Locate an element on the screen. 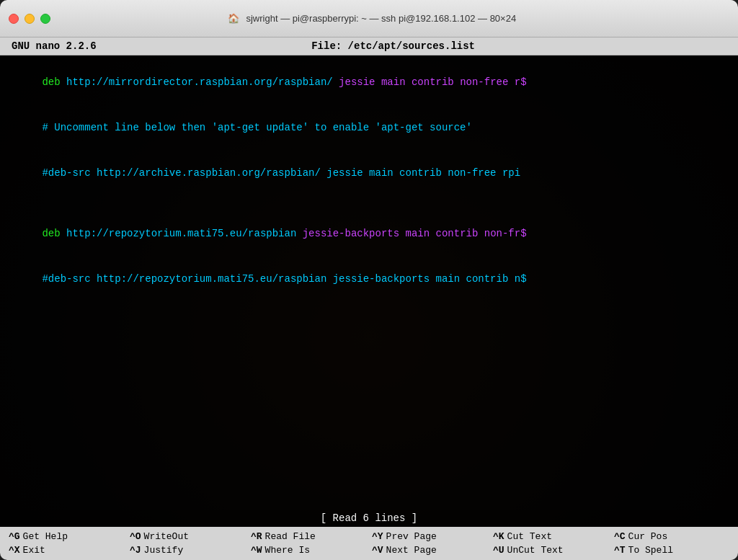  nano-header: GNU nano 2.2.6 File: /etc/apt/sources.li… is located at coordinates (369, 46).